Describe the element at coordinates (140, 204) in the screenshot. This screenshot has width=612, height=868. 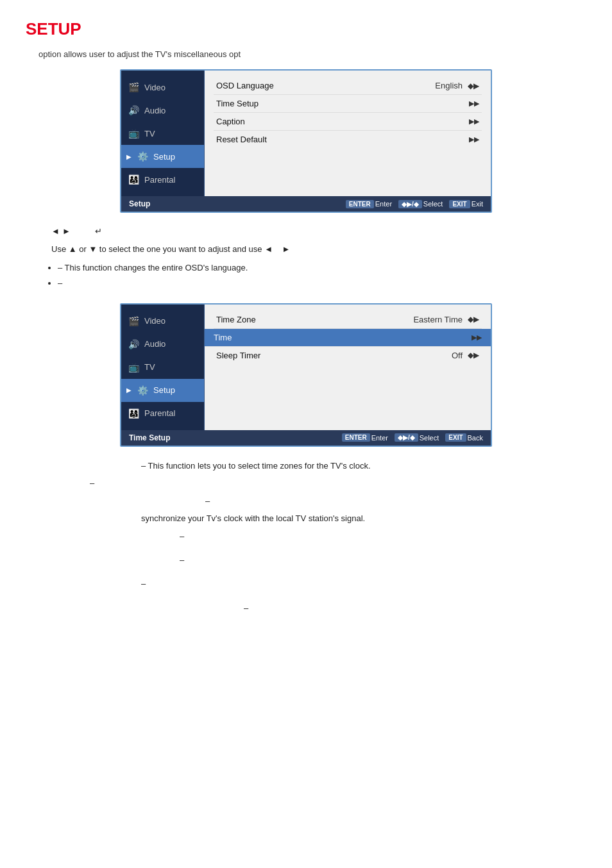
I see `footer-title-1: Setup` at that location.